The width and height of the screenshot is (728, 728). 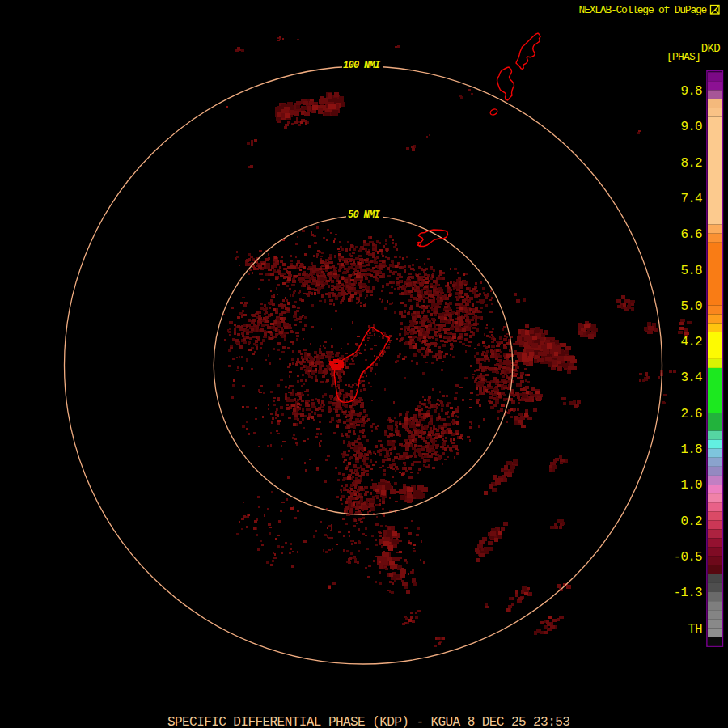 What do you see at coordinates (692, 271) in the screenshot?
I see `svg-text: 5.8` at bounding box center [692, 271].